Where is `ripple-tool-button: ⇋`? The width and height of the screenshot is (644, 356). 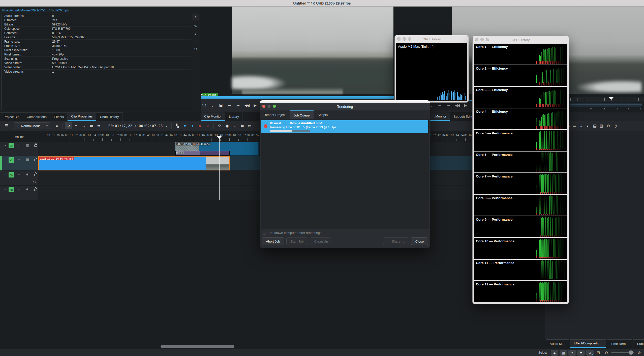 ripple-tool-button: ⇋ is located at coordinates (99, 126).